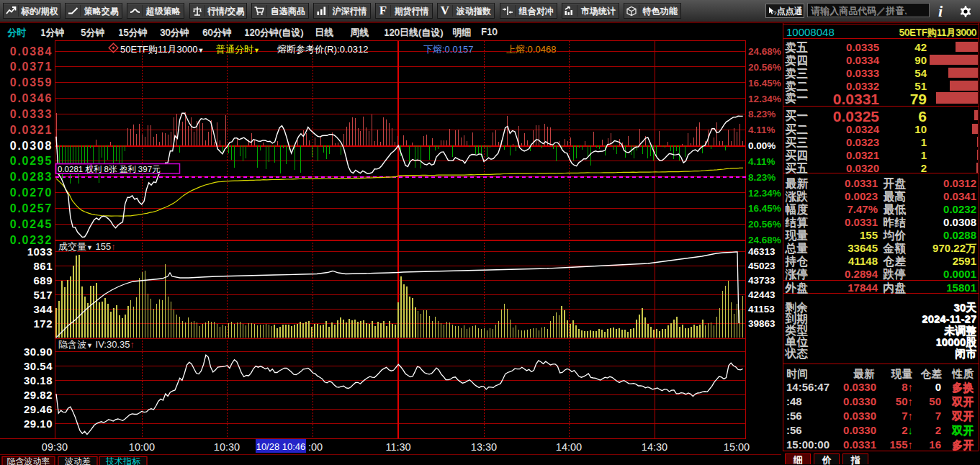 The image size is (980, 465). What do you see at coordinates (227, 447) in the screenshot?
I see `svg-text: 10:30` at bounding box center [227, 447].